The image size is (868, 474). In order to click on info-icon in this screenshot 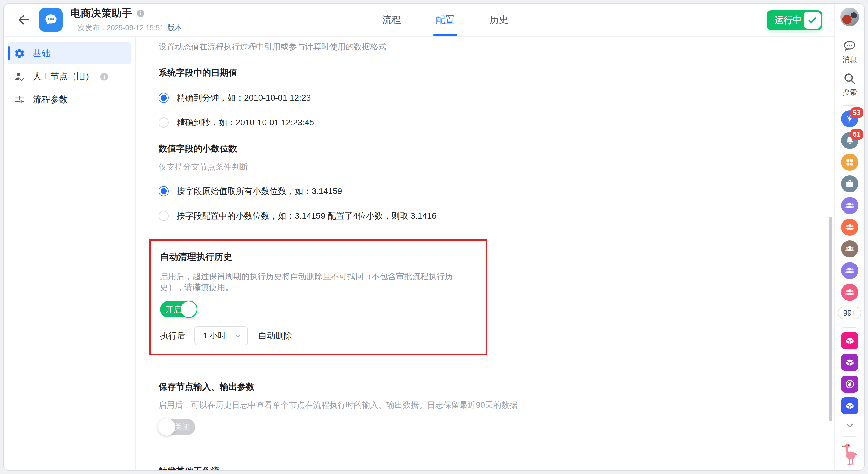, I will do `click(104, 77)`.